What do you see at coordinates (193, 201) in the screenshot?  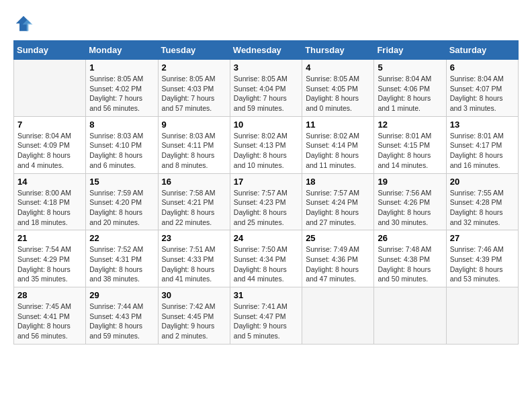 I see `day-cell: 16Sunrise: 7:58 AMSunset: 4:21 PMDayligh…` at bounding box center [193, 201].